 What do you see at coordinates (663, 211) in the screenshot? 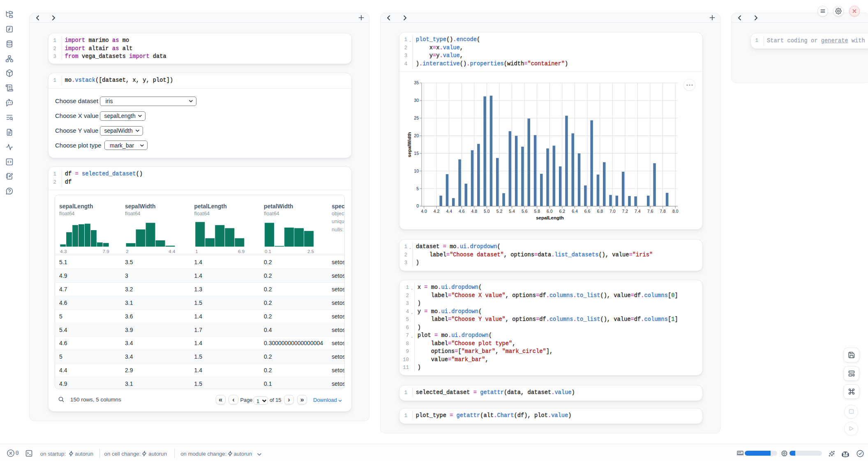
I see `svg-text: 7.8` at bounding box center [663, 211].